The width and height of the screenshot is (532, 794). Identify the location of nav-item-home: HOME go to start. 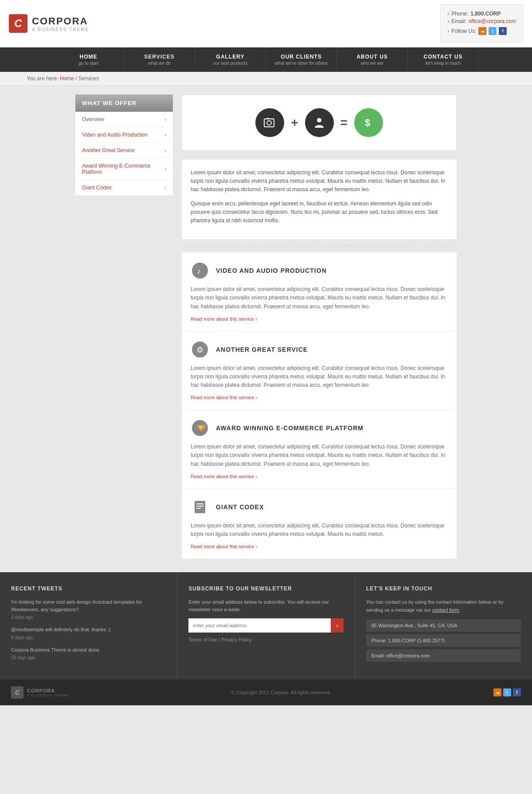
(89, 59).